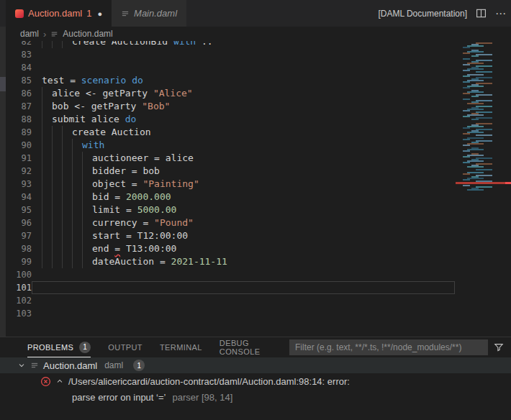 The width and height of the screenshot is (511, 420). Describe the element at coordinates (181, 347) in the screenshot. I see `panel-tab-terminal: TERMINAL` at that location.